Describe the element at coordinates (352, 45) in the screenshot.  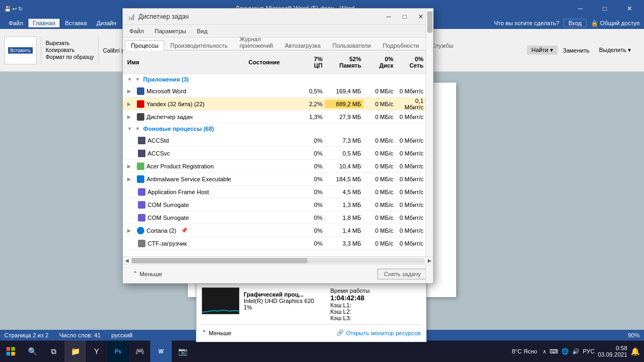
I see `tab-users: Пользователи` at that location.